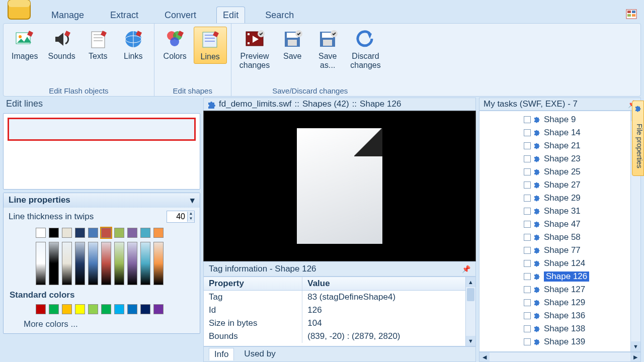  What do you see at coordinates (582, 303) in the screenshot?
I see `tree-item: Shape 129` at bounding box center [582, 303].